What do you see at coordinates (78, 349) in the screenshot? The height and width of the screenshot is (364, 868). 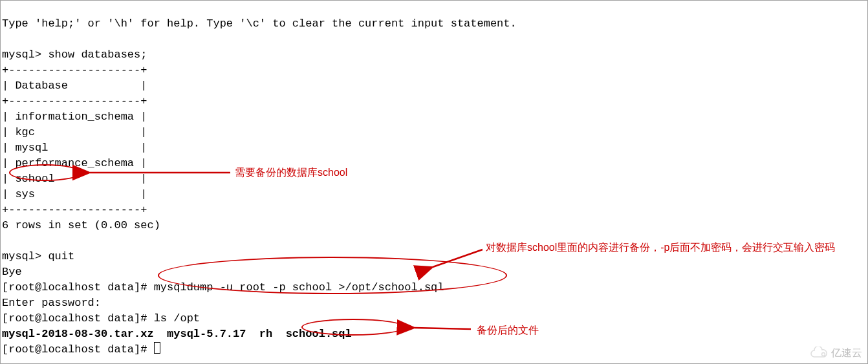 I see `terminal-line: [root@localhost data]#` at bounding box center [78, 349].